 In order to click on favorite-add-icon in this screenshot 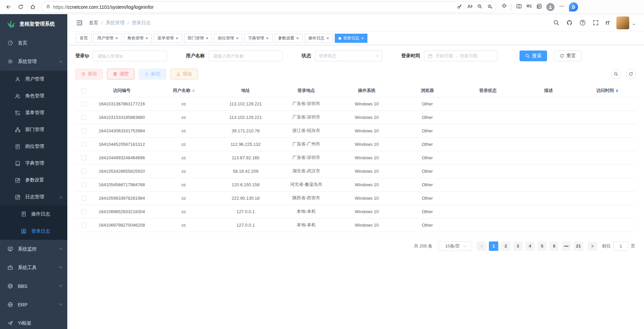, I will do `click(490, 7)`.